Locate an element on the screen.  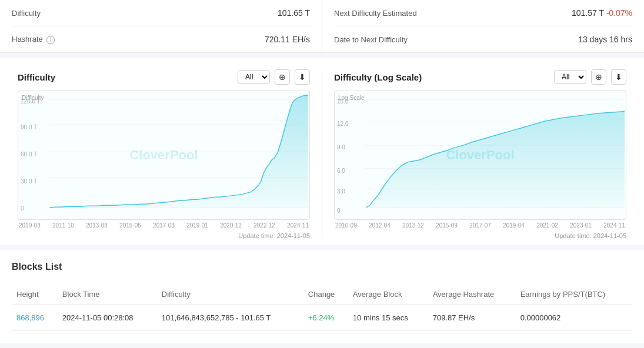
log-chart-title: Difficulty (Log Scale) is located at coordinates (378, 78).